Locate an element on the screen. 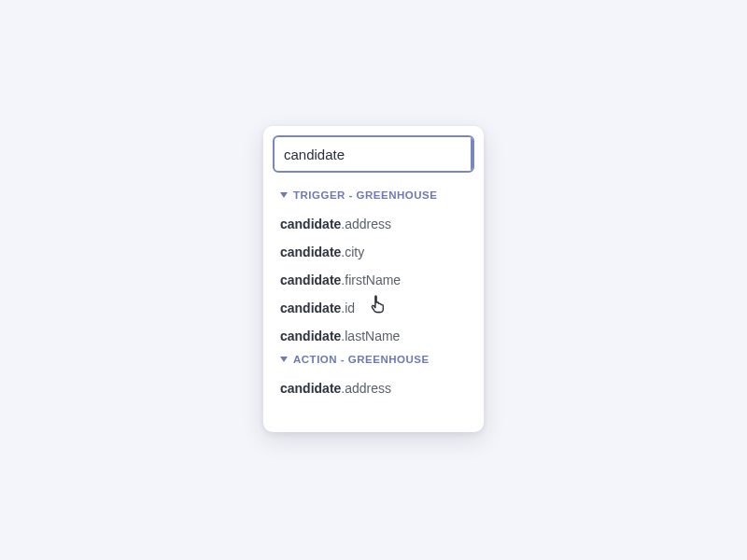 The image size is (747, 560). section-label: Trigger - Greenhouse is located at coordinates (365, 195).